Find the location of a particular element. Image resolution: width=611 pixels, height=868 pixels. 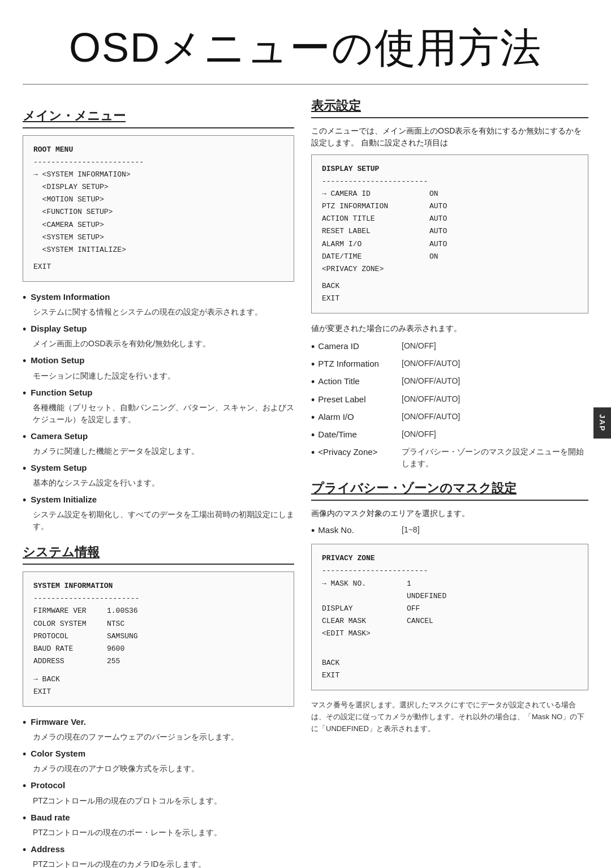

firmware-ver-label: FIRMWARE VER is located at coordinates (67, 611).